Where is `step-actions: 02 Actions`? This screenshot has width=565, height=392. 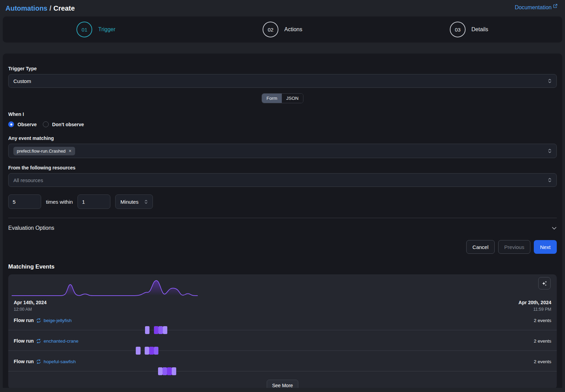
step-actions: 02 Actions is located at coordinates (282, 29).